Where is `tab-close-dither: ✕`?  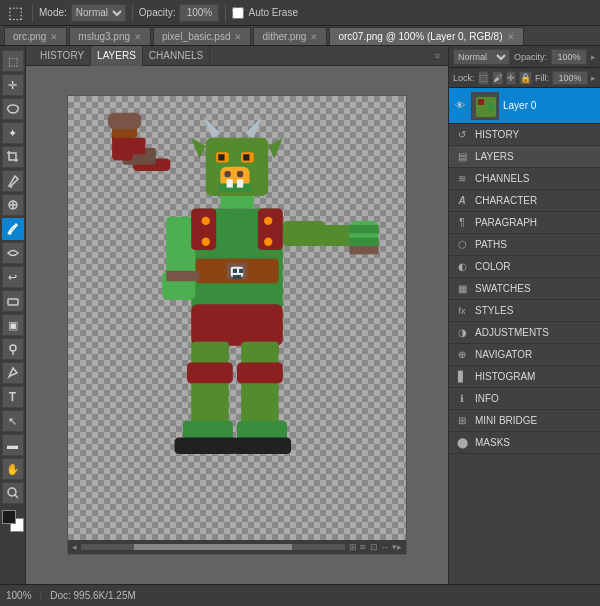 tab-close-dither: ✕ is located at coordinates (314, 37).